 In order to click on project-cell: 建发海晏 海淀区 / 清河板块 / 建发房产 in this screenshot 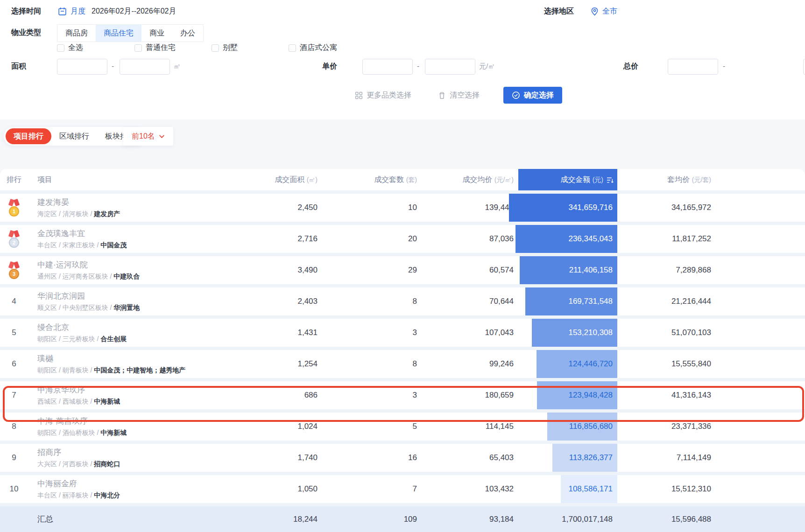, I will do `click(145, 208)`.